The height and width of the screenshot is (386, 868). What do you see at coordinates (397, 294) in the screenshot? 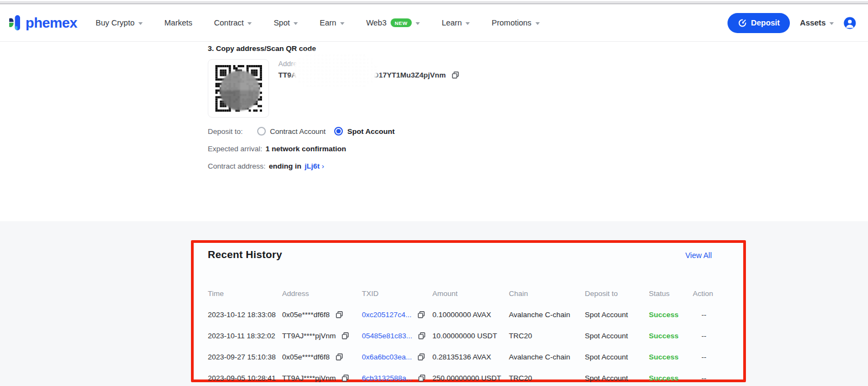
I see `col-header-txid: TXID` at bounding box center [397, 294].